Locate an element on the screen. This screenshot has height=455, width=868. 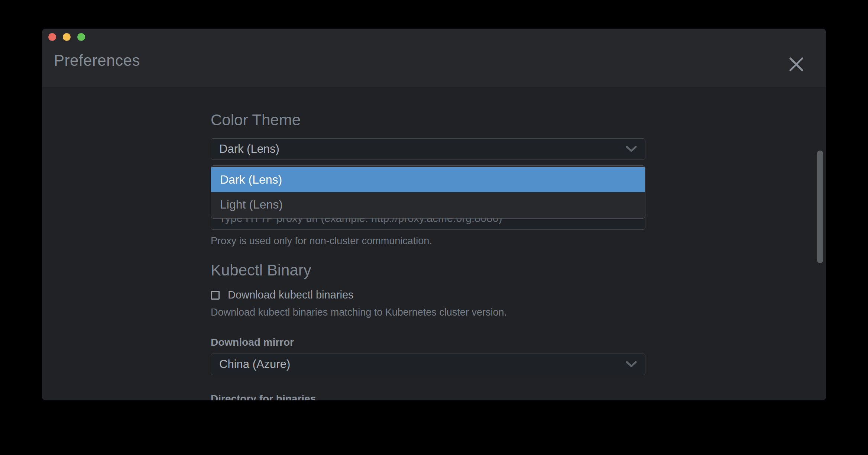
color-theme-heading: Color Theme is located at coordinates (256, 120).